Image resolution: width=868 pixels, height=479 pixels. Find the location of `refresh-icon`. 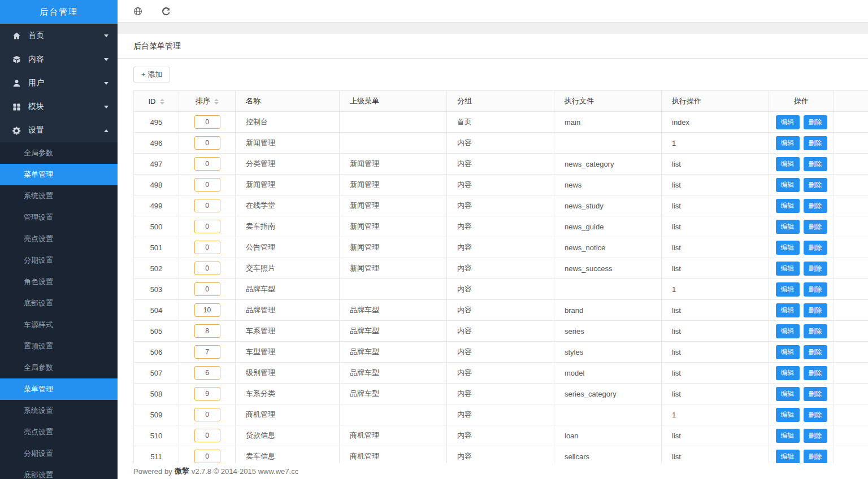

refresh-icon is located at coordinates (166, 11).